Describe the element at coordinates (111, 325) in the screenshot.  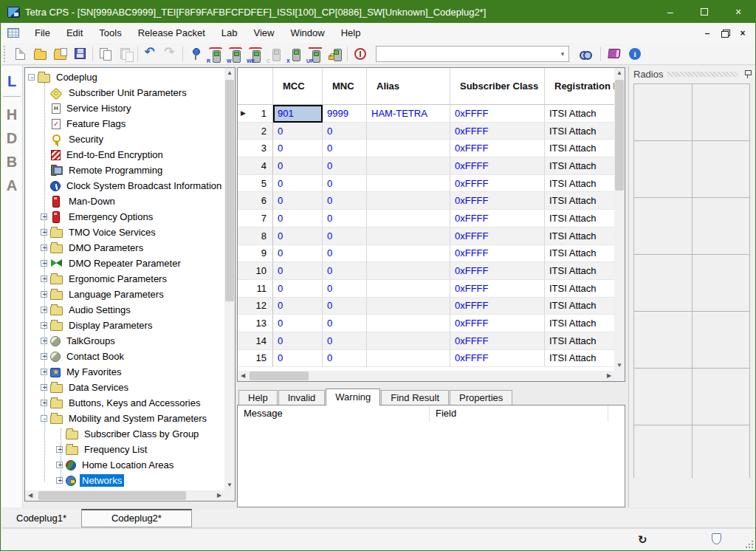
I see `tree-item-label: Display Parameters` at that location.